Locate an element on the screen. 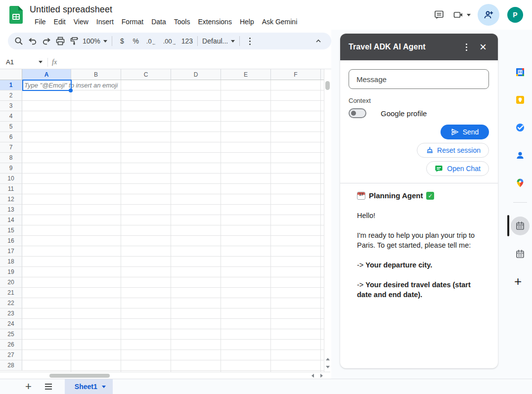  column-header-e: E is located at coordinates (246, 75).